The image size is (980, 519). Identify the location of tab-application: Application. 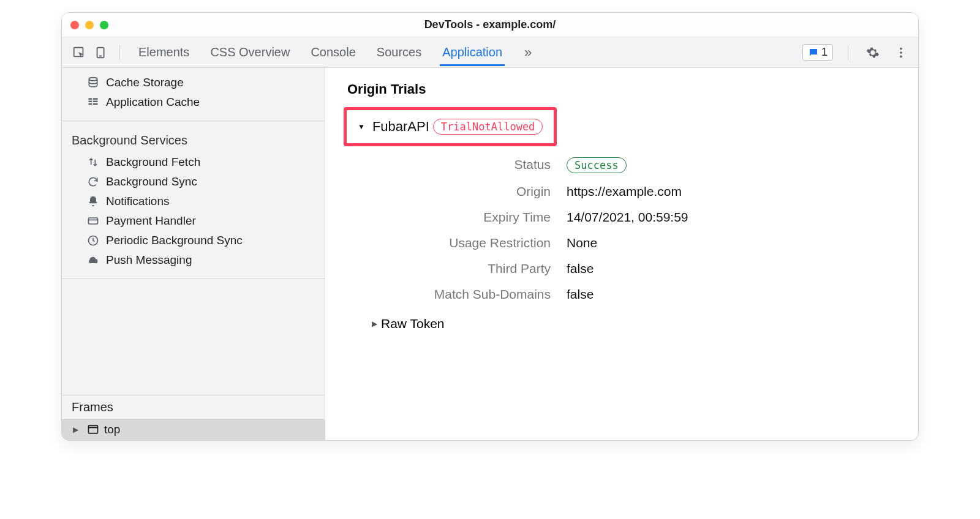
(472, 53).